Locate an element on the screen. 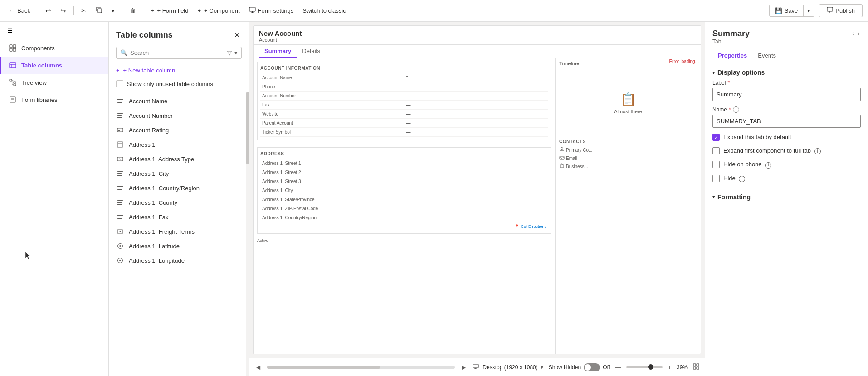 The height and width of the screenshot is (376, 868). list-item: Account Rating is located at coordinates (179, 130).